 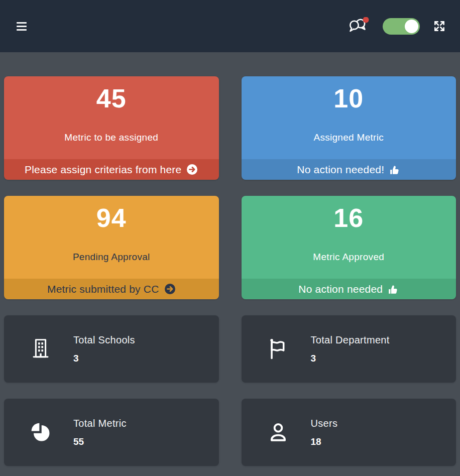 What do you see at coordinates (41, 432) in the screenshot?
I see `pie-chart-icon` at bounding box center [41, 432].